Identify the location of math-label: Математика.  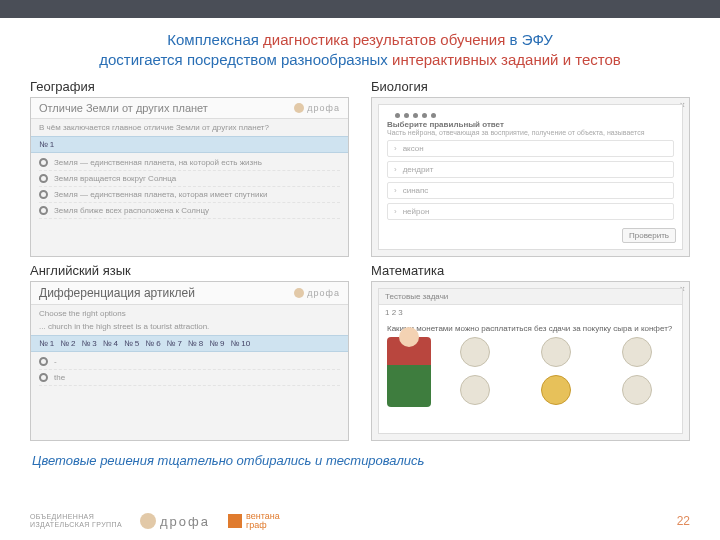
(530, 270).